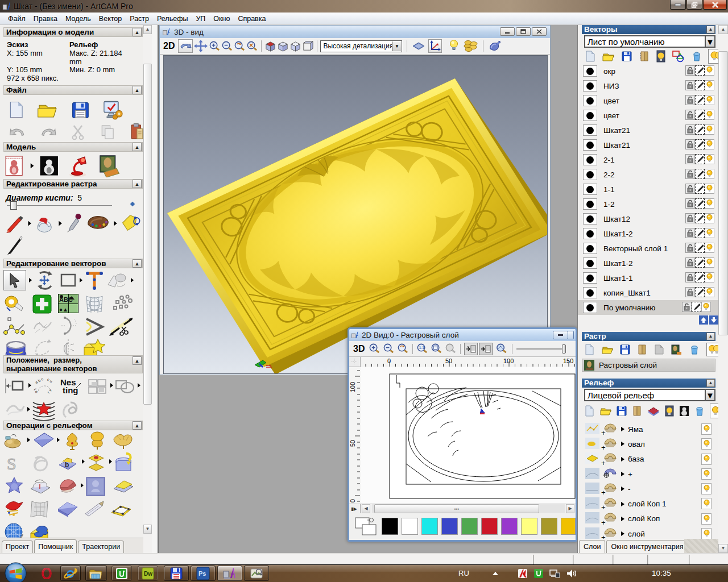  Describe the element at coordinates (148, 574) in the screenshot. I see `svg-text: Dw` at that location.